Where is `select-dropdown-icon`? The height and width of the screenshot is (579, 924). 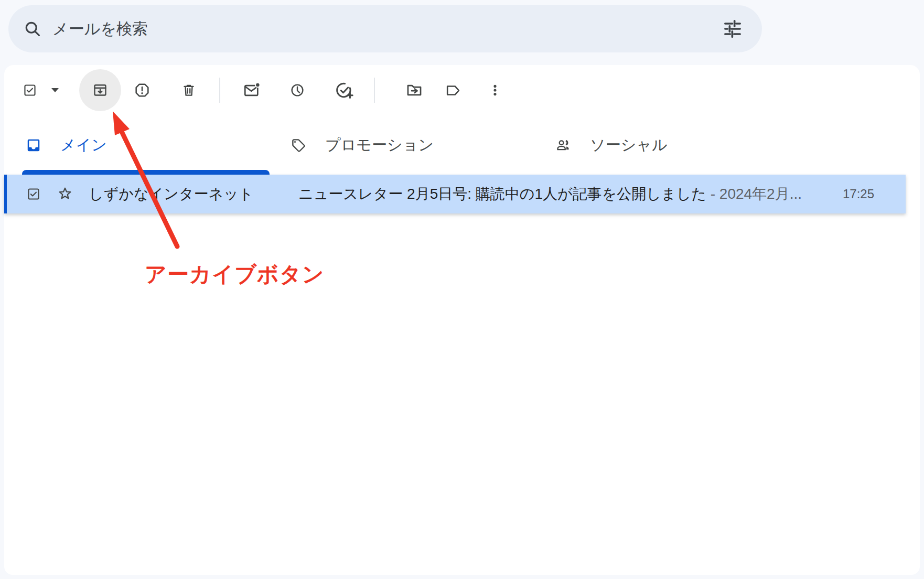
select-dropdown-icon is located at coordinates (55, 90).